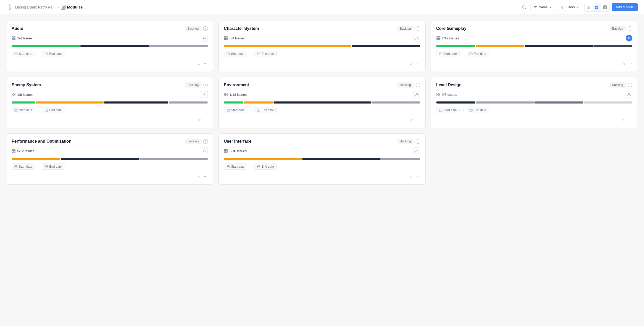 Image resolution: width=644 pixels, height=326 pixels. I want to click on module-card-level-design: Level Design Backlog i 0/6 Issues, so click(534, 102).